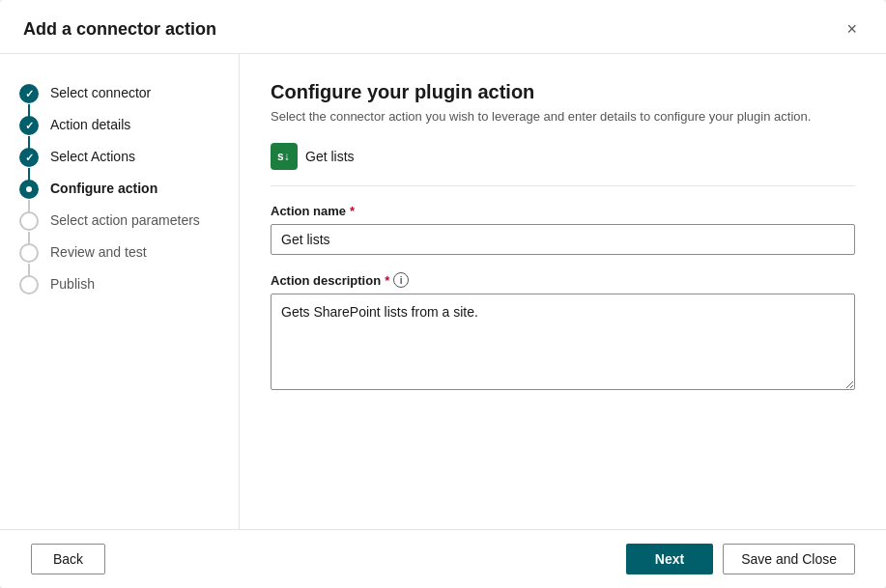 Image resolution: width=886 pixels, height=588 pixels. Describe the element at coordinates (562, 333) in the screenshot. I see `action-description-group: Action description * i` at that location.